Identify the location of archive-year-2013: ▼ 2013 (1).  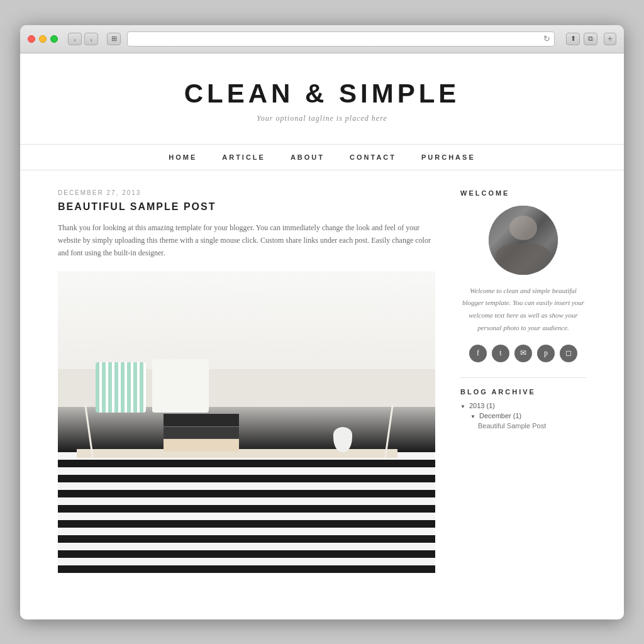
(523, 406).